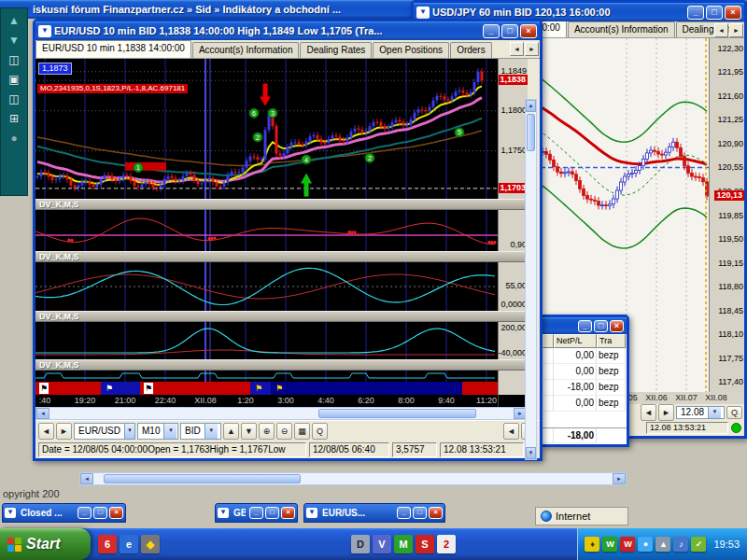 Image resolution: width=747 pixels, height=560 pixels. I want to click on toolbar-icon-2: ⊕, so click(267, 431).